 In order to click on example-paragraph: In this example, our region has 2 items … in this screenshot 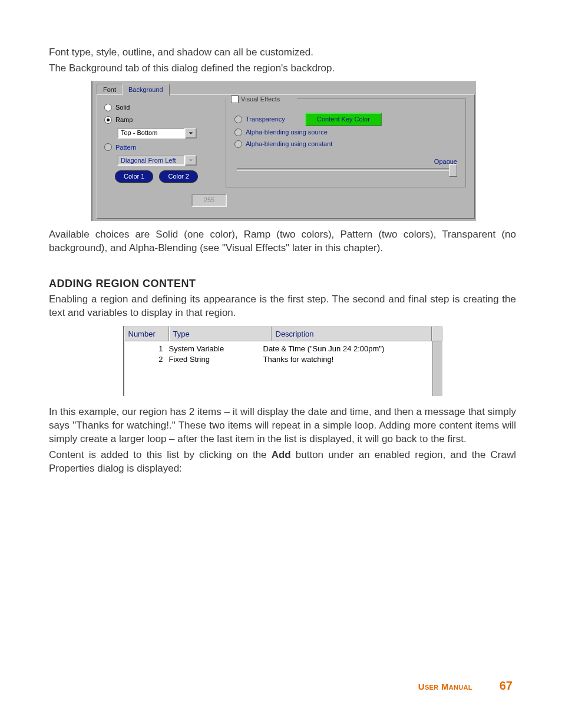, I will do `click(283, 426)`.